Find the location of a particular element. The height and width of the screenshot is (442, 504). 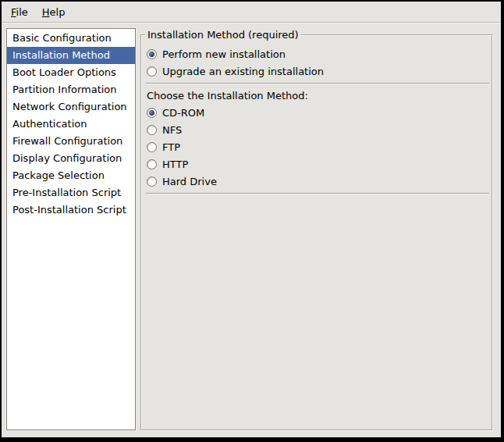

method-option-http: HTTP is located at coordinates (318, 164).